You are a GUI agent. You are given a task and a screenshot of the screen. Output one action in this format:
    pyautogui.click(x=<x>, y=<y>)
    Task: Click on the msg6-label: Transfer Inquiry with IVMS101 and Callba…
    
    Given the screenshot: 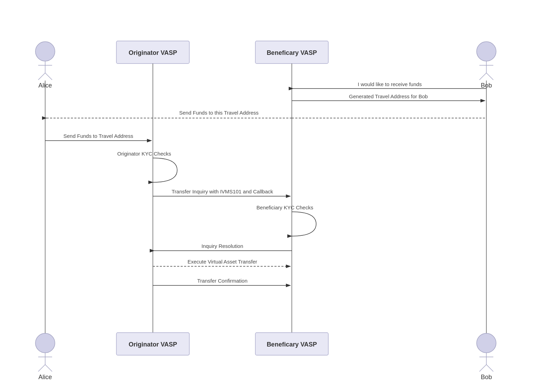 What is the action you would take?
    pyautogui.click(x=222, y=192)
    